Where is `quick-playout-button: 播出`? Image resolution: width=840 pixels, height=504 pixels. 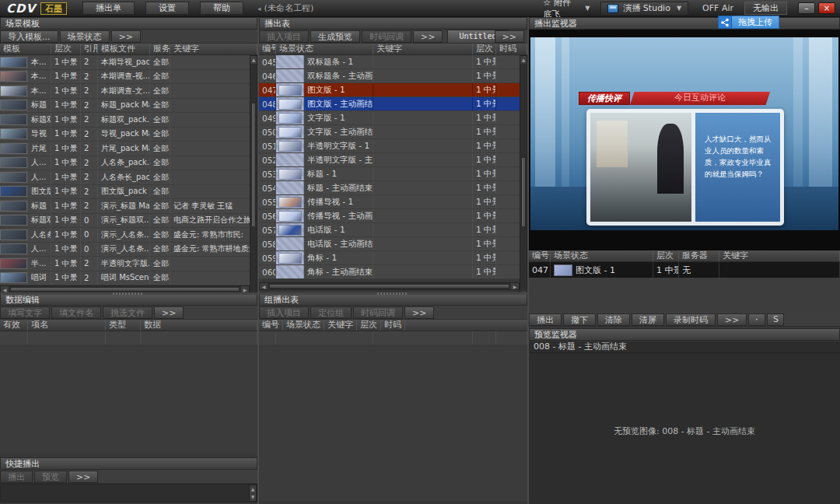
quick-playout-button: 播出 is located at coordinates (16, 477).